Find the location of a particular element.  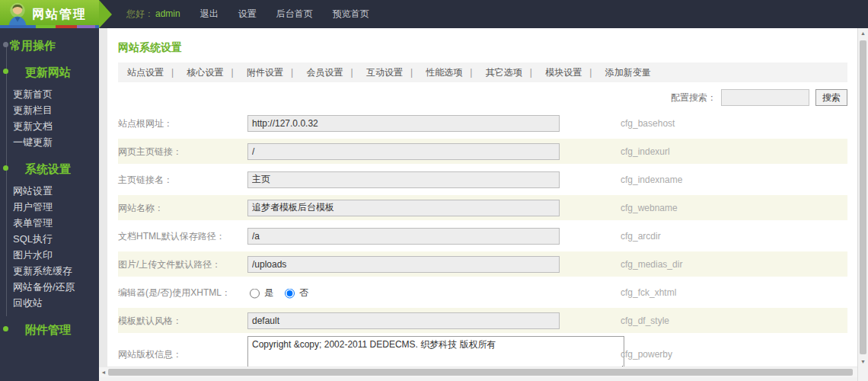

scroll-up-icon: ▲ is located at coordinates (863, 34).